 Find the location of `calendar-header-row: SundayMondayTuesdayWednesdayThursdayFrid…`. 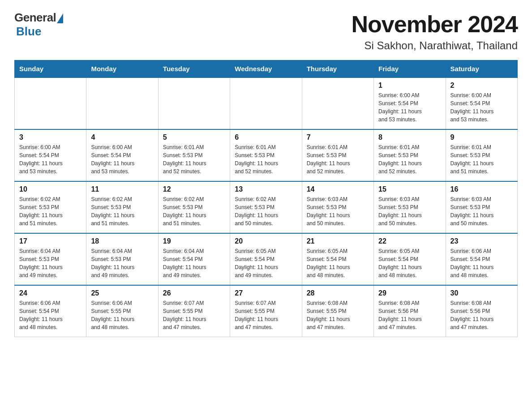

calendar-header-row: SundayMondayTuesdayWednesdayThursdayFrid… is located at coordinates (266, 69).